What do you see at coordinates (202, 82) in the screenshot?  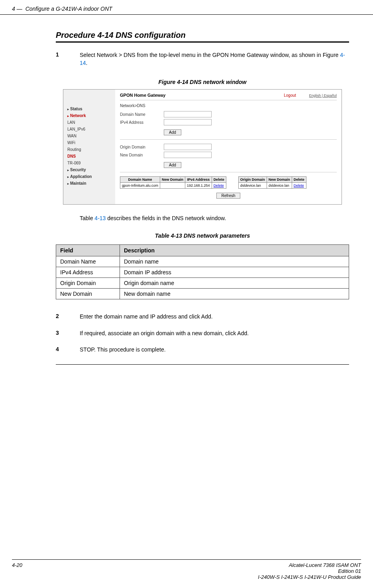 I see `figure-caption: Figure 4-14 DNS network window` at bounding box center [202, 82].